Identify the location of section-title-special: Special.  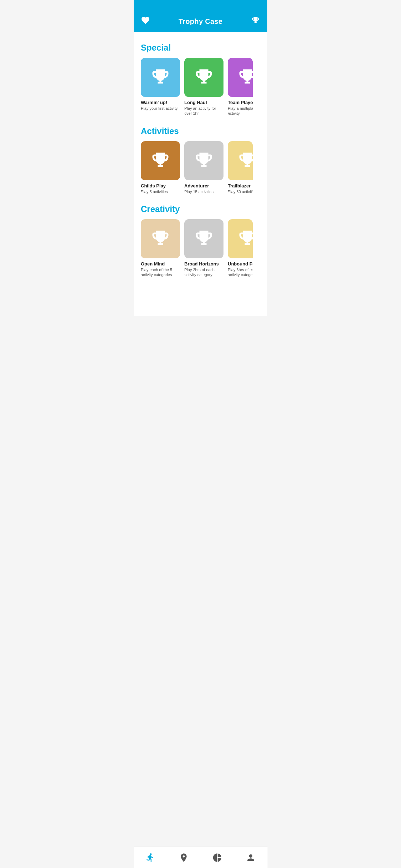
(200, 48).